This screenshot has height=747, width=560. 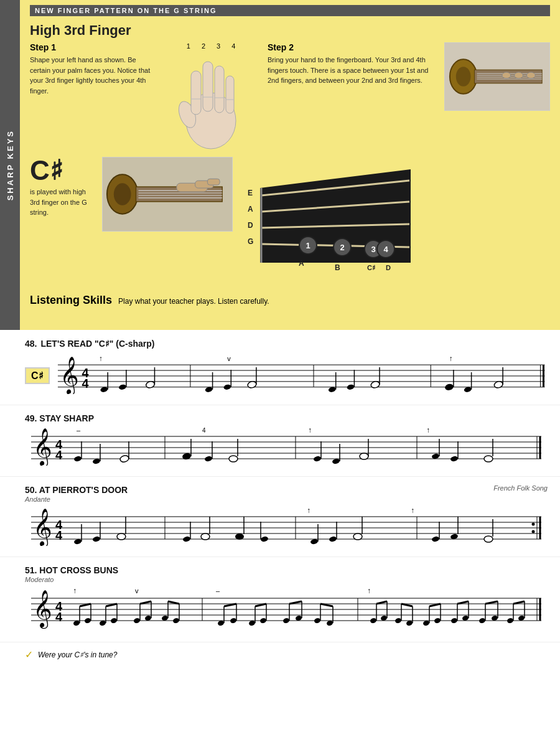 What do you see at coordinates (351, 47) in the screenshot?
I see `step2-label: Step 2` at bounding box center [351, 47].